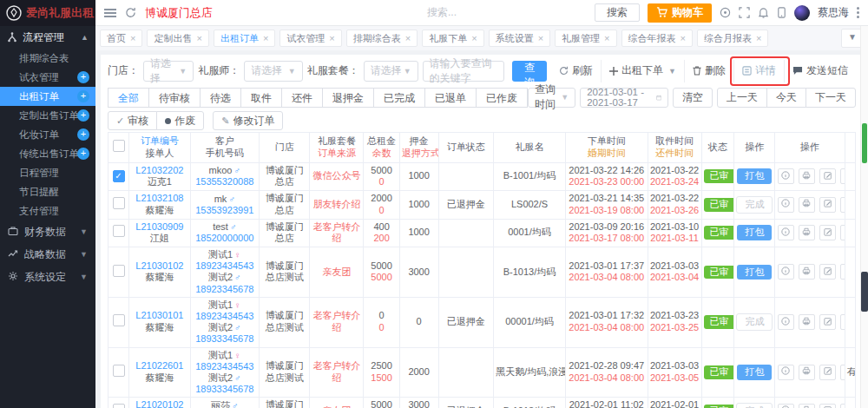 This screenshot has height=408, width=868. Describe the element at coordinates (693, 97) in the screenshot. I see `clear-date-button: 清空` at that location.